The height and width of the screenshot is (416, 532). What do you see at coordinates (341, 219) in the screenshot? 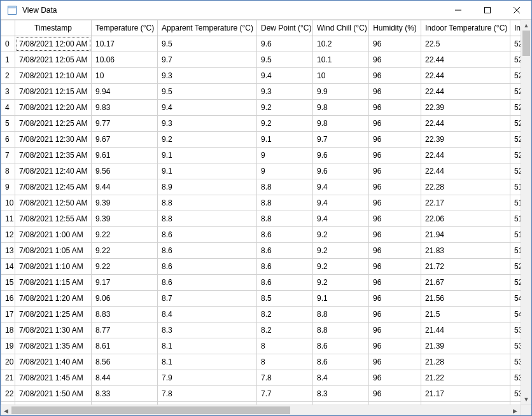
I see `cell-wind-chill: 9.4` at bounding box center [341, 219].